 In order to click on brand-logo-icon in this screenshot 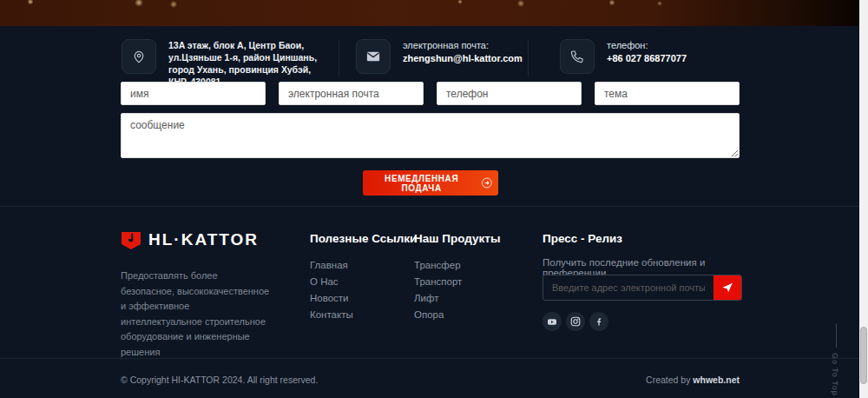, I will do `click(131, 240)`.